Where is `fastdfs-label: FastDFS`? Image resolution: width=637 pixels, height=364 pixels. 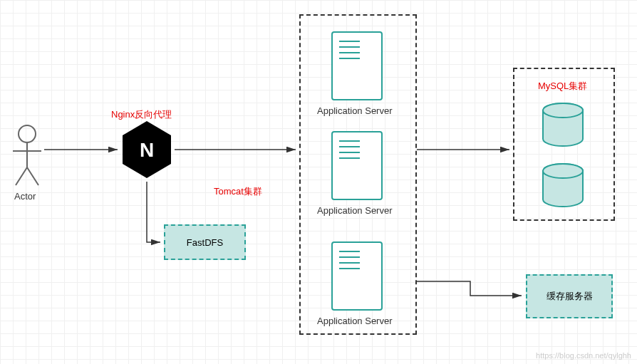 fastdfs-label: FastDFS is located at coordinates (205, 242).